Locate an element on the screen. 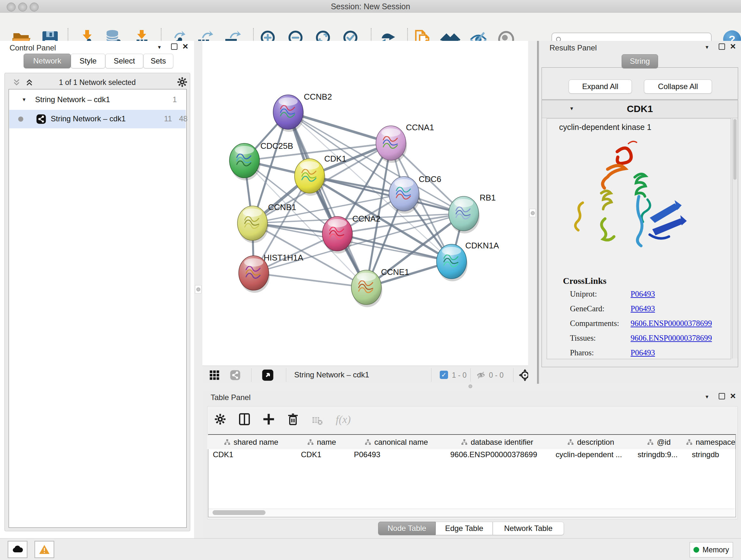 This screenshot has height=560, width=741. results-scrollbar-thumb is located at coordinates (735, 149).